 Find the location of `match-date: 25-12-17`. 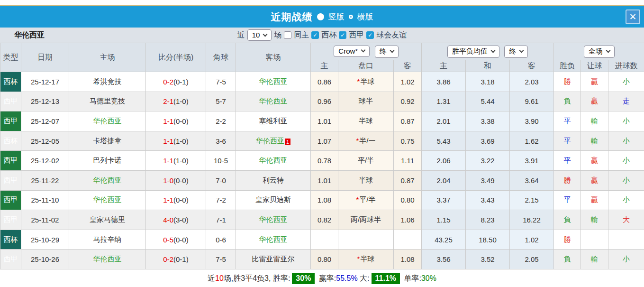

match-date: 25-12-17 is located at coordinates (45, 82).